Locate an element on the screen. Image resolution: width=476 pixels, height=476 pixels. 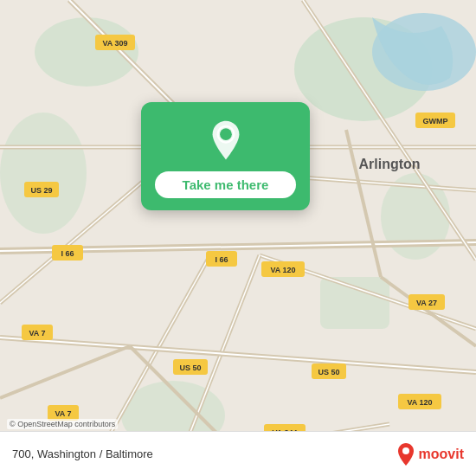
svg-text: US 29 is located at coordinates (42, 190).